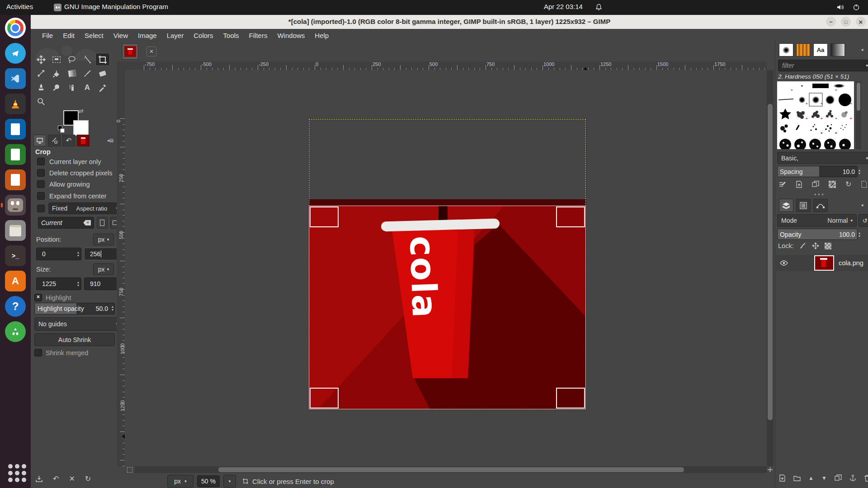  What do you see at coordinates (85, 208) in the screenshot?
I see `fixed-aspect-dropdown: FixedAspect ratio▾` at bounding box center [85, 208].